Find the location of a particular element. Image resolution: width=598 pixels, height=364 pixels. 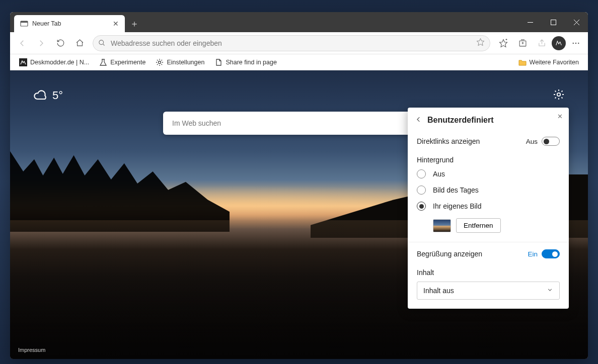

new-tab-button: ＋ is located at coordinates (134, 24).